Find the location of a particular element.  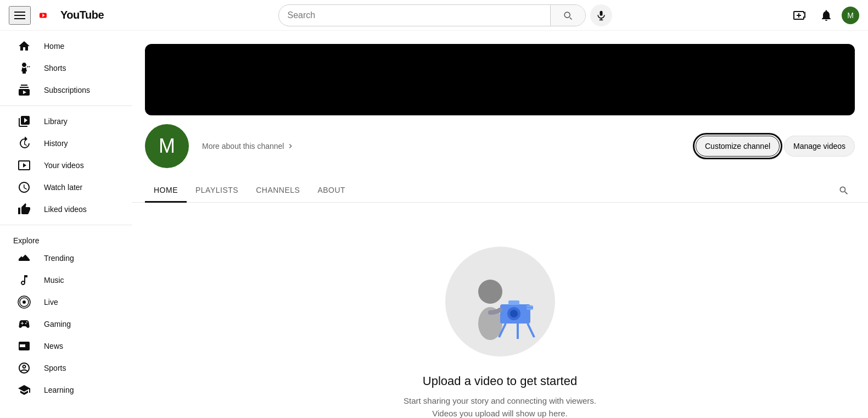

sidebar-item-watch-later-label: Watch later is located at coordinates (63, 187).